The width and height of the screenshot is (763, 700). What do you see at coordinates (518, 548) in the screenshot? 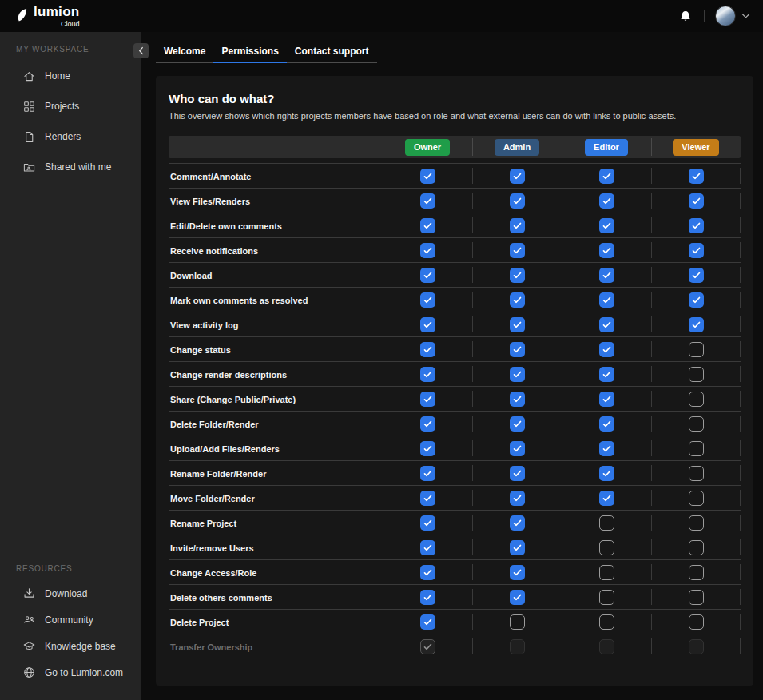
I see `checkbox-invite-remove-users-admin` at bounding box center [518, 548].